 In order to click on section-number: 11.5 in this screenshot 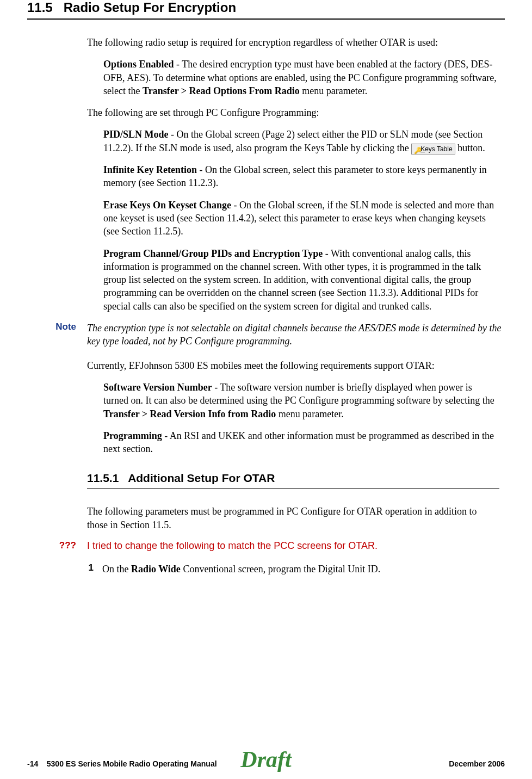, I will do `click(40, 8)`.